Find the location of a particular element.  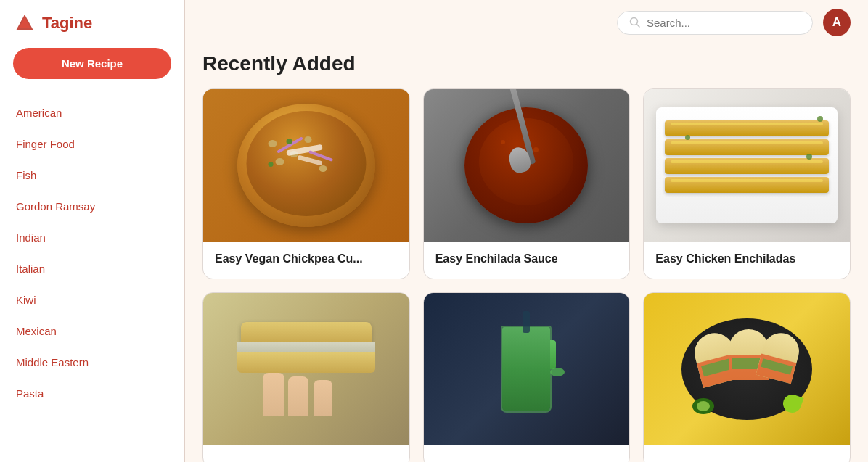

recipe-card-title: Easy Vegan Chickpea Cu... is located at coordinates (306, 260).